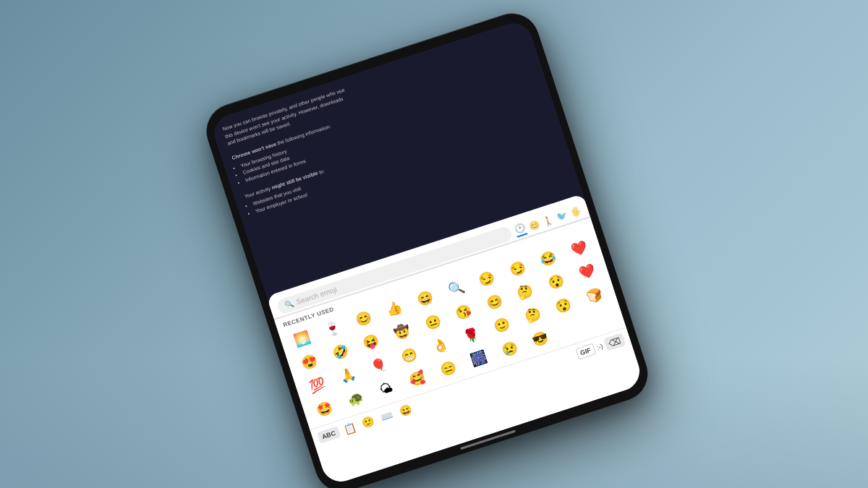  Describe the element at coordinates (576, 211) in the screenshot. I see `hand-tab-icon: 🖐` at that location.